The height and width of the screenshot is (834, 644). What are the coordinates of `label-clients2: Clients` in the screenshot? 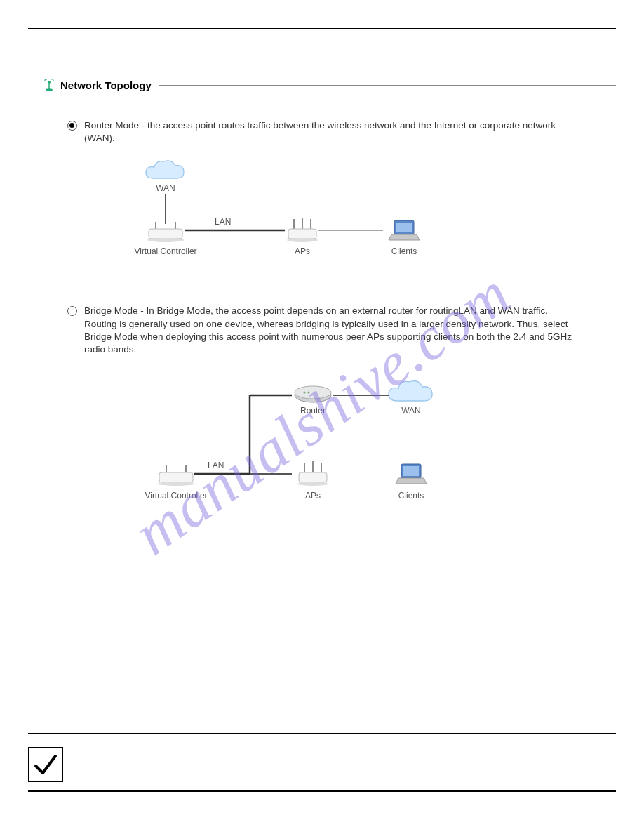 It's located at (411, 496).